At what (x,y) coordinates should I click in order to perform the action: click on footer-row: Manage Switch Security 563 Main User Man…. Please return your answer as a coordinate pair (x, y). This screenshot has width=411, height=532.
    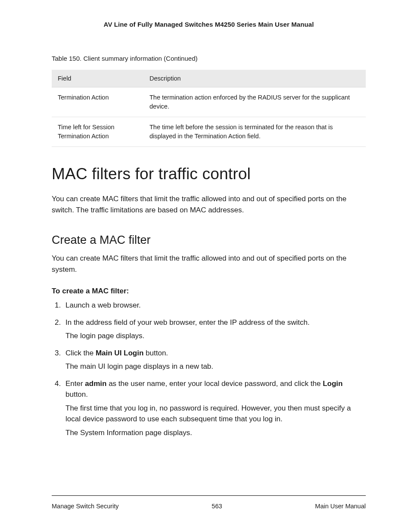
    Looking at the image, I should click on (209, 506).